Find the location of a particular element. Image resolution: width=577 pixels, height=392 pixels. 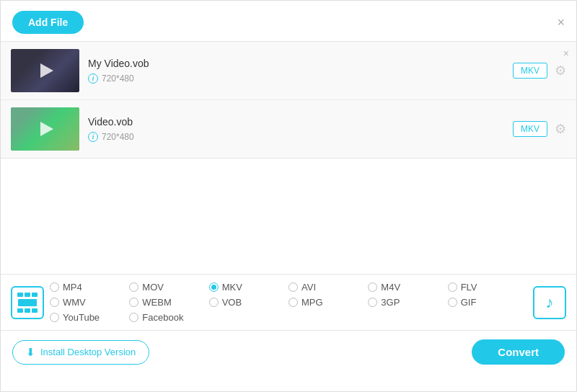

download-arrow-icon: ⬇ is located at coordinates (30, 352).